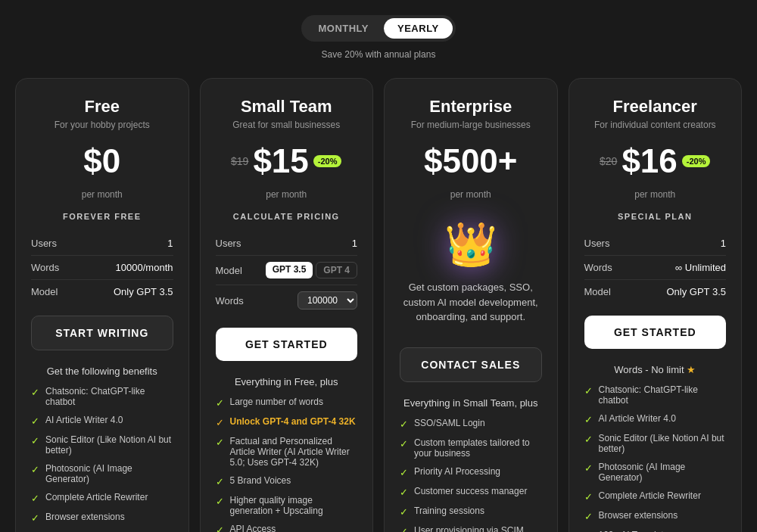 The width and height of the screenshot is (757, 532). What do you see at coordinates (85, 517) in the screenshot?
I see `benefit-text: Browser extensions` at bounding box center [85, 517].